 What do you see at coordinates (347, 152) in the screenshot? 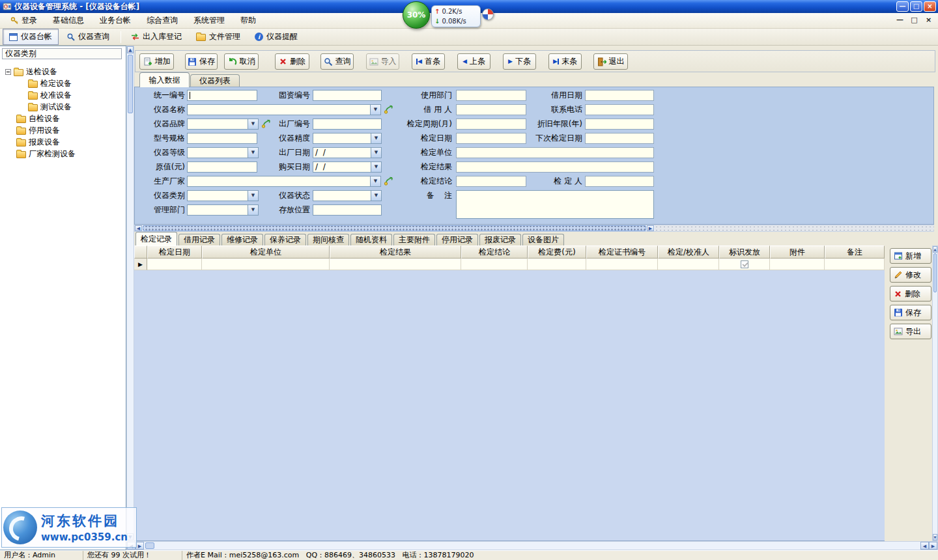
I see `factory-date-picker: / /▼` at bounding box center [347, 152].